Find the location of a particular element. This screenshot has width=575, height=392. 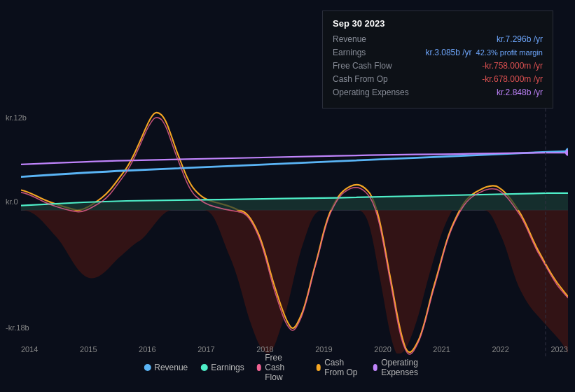

legend-label-revenue: Revenue is located at coordinates (171, 368).